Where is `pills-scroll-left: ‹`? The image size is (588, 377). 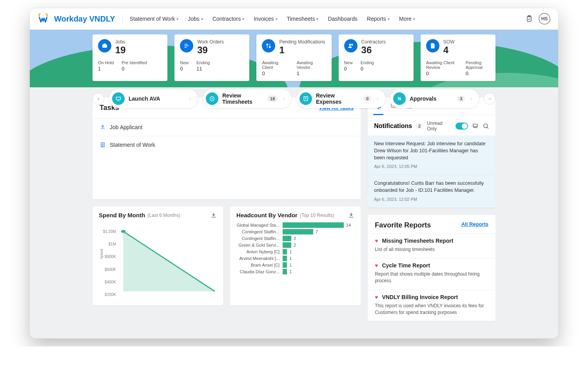 pills-scroll-left: ‹ is located at coordinates (98, 99).